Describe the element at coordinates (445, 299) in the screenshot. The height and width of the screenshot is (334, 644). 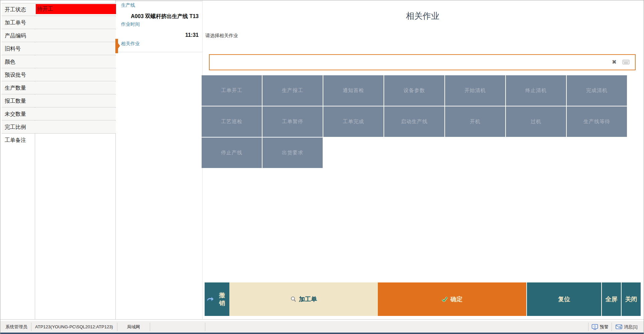
I see `check-icon` at that location.